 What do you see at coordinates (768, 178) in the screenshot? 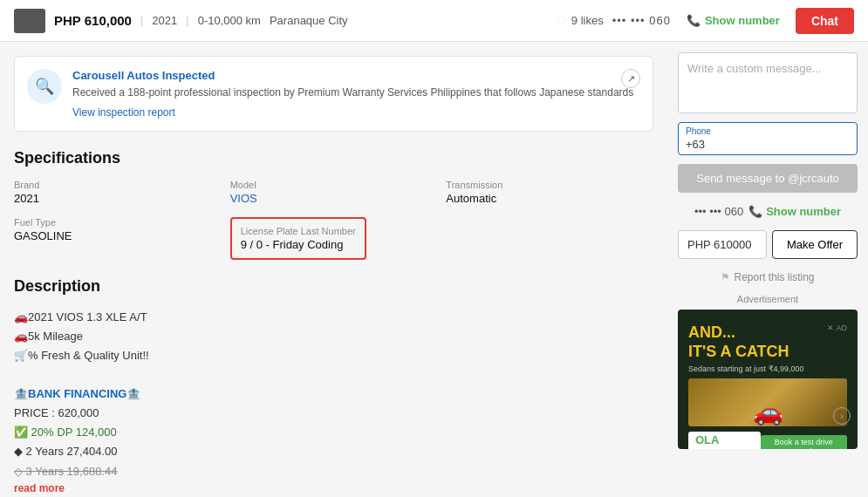
I see `send-message-button: Send message to @jcrcauto` at bounding box center [768, 178].